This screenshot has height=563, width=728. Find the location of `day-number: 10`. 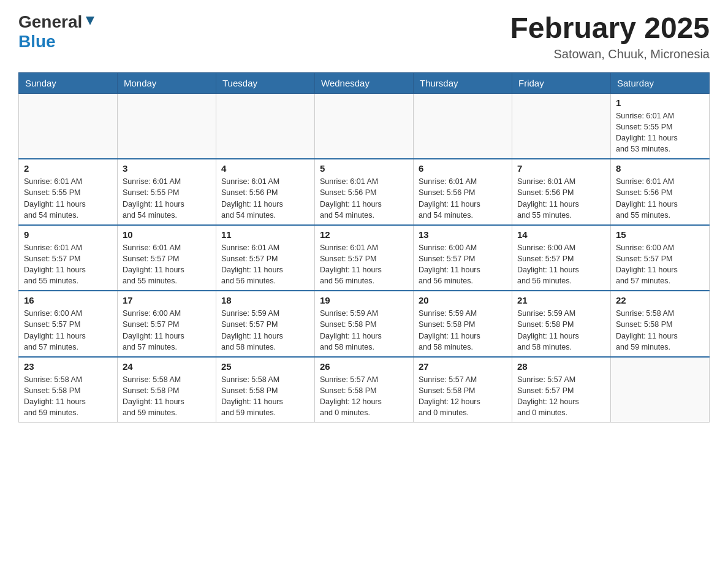

day-number: 10 is located at coordinates (167, 234).